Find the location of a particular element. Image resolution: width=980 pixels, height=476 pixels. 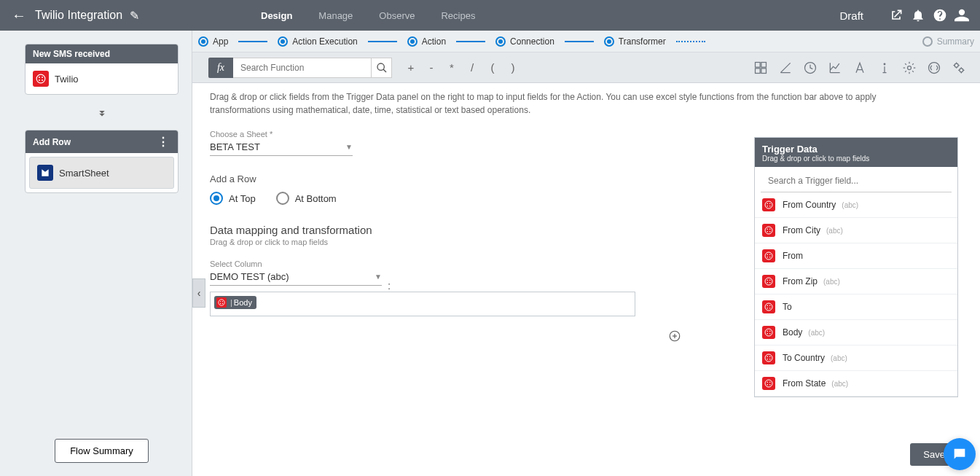

trigger-search-input is located at coordinates (856, 181).